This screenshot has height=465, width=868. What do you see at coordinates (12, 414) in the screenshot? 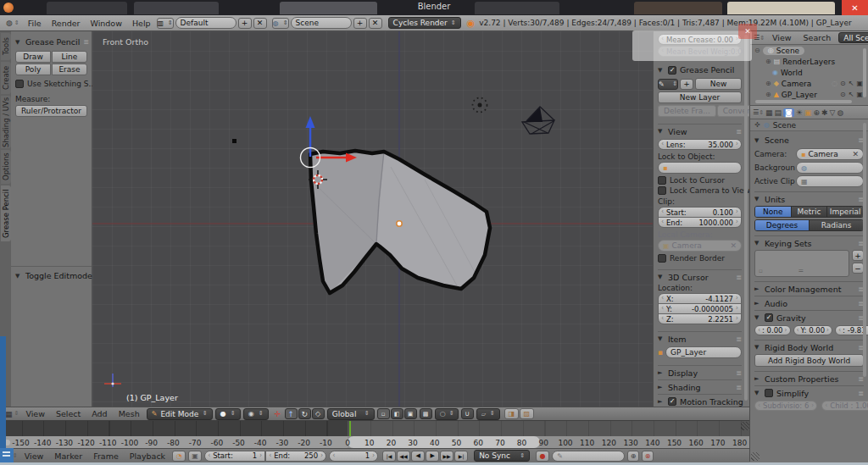
I see `editor-type-button: ▦⇕` at bounding box center [12, 414].